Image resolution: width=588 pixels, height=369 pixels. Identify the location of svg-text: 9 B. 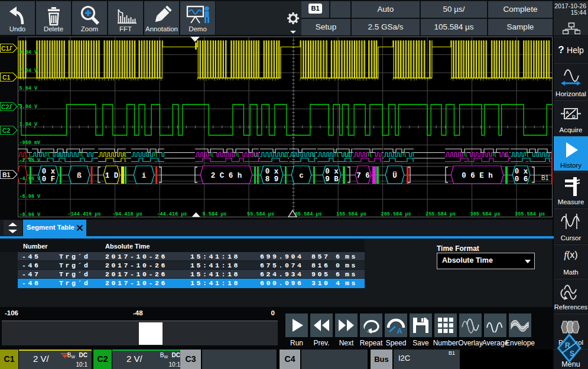
(332, 179).